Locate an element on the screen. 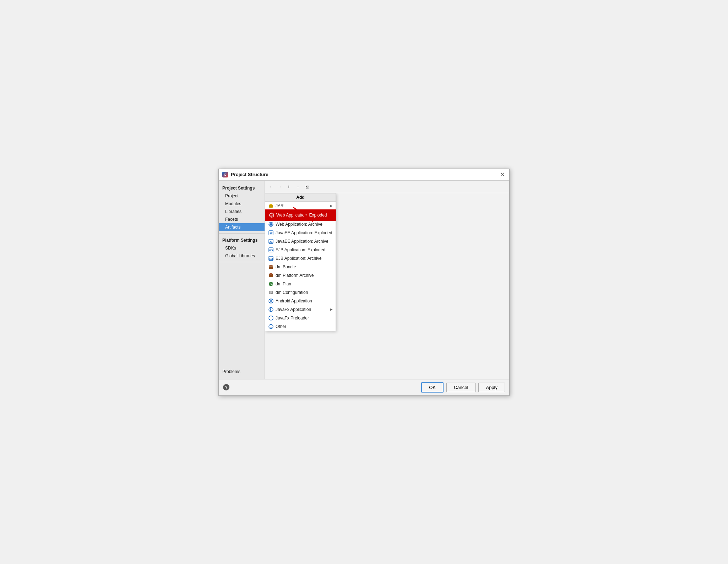  forward-button: → is located at coordinates (280, 187).